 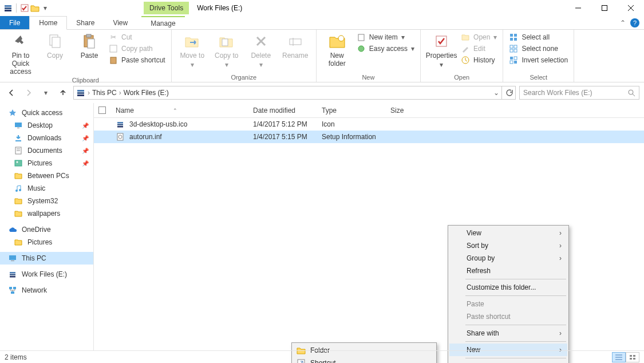 What do you see at coordinates (21, 54) in the screenshot?
I see `pin-to-quick-access-button: Pin to Quick access` at bounding box center [21, 54].